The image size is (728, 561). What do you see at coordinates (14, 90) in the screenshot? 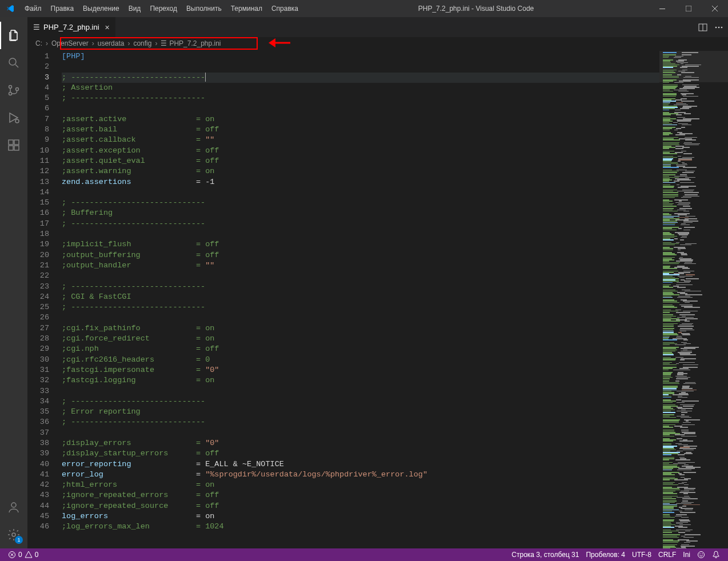
I see `branch-icon` at bounding box center [14, 90].